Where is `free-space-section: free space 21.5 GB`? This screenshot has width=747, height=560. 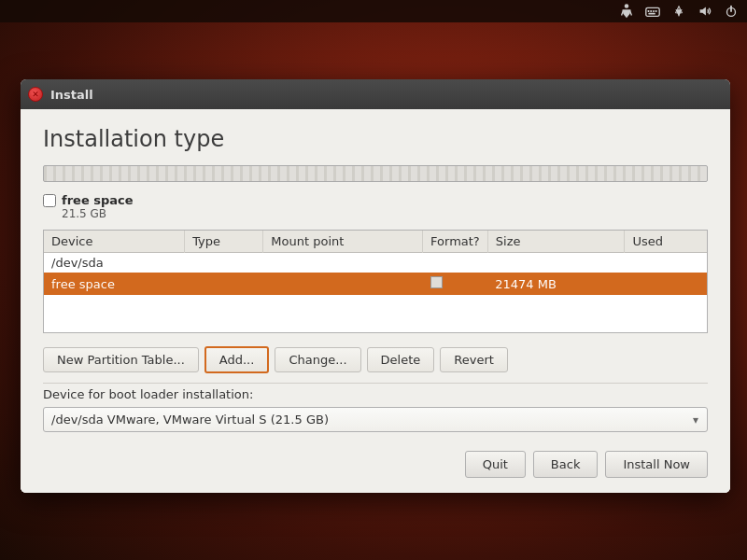 free-space-section: free space 21.5 GB is located at coordinates (375, 207).